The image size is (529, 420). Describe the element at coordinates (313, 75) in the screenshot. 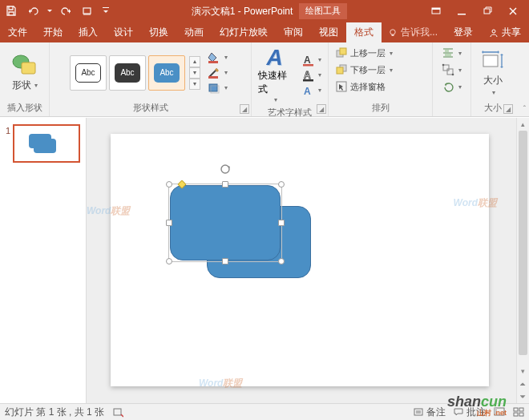

I see `text-outline-button: A▾` at that location.